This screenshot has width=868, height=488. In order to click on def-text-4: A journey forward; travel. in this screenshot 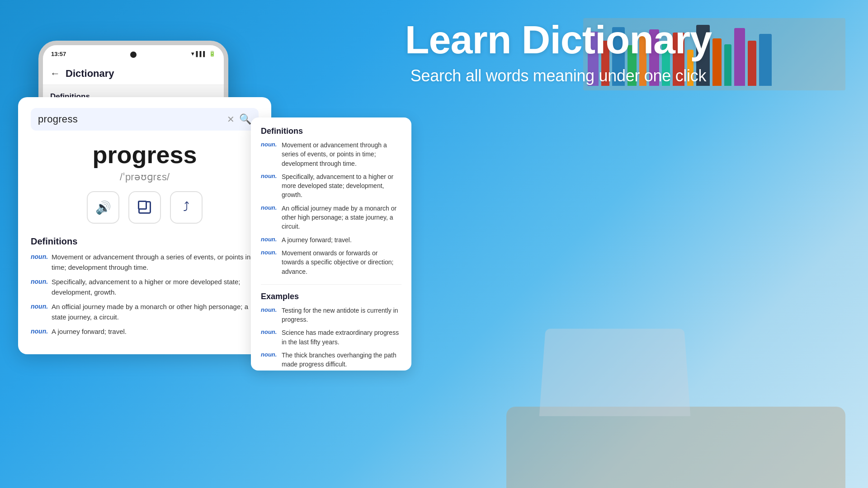, I will do `click(89, 332)`.